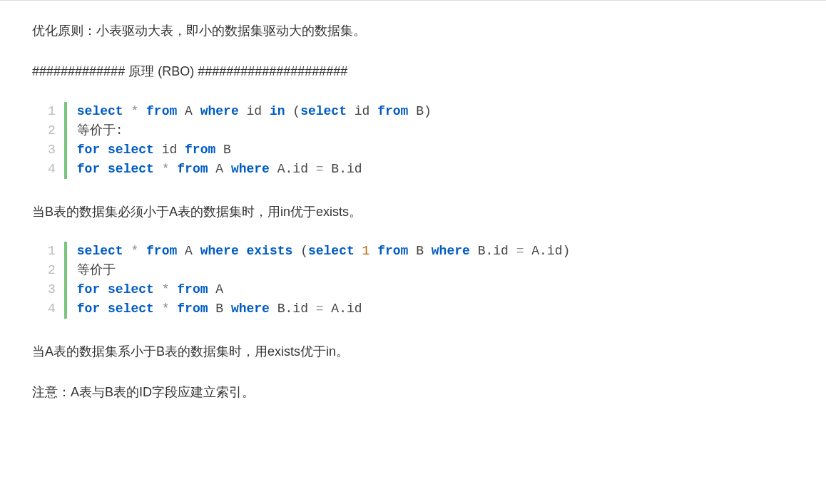  What do you see at coordinates (413, 392) in the screenshot?
I see `paragraph-note-index: 注意：A表与B表的ID字段应建立索引。` at bounding box center [413, 392].